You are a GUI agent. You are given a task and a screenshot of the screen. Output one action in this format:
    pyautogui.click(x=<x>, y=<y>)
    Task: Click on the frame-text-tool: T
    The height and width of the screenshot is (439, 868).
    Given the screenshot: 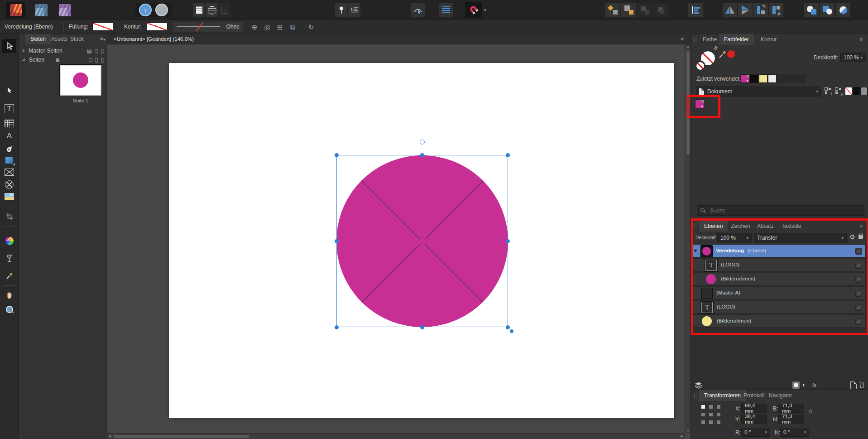 What is the action you would take?
    pyautogui.click(x=9, y=109)
    